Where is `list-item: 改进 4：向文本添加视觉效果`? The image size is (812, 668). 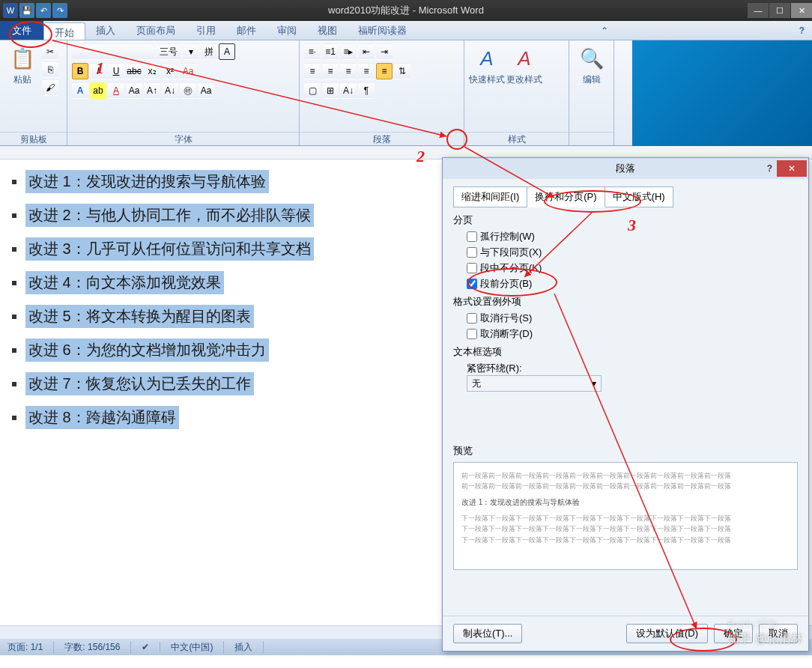
list-item: 改进 4：向文本添加视觉效果 is located at coordinates (223, 283).